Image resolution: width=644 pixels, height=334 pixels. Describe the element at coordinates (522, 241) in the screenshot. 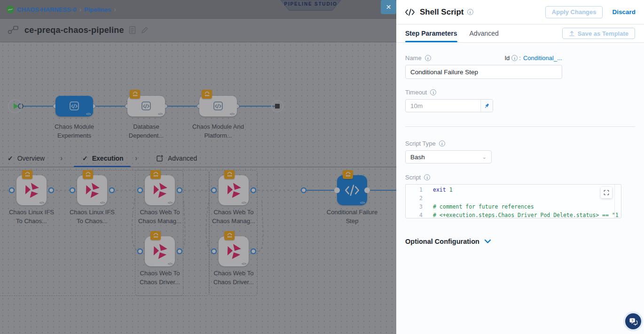

I see `optional-configuration-toggle: Optional Configuration` at that location.